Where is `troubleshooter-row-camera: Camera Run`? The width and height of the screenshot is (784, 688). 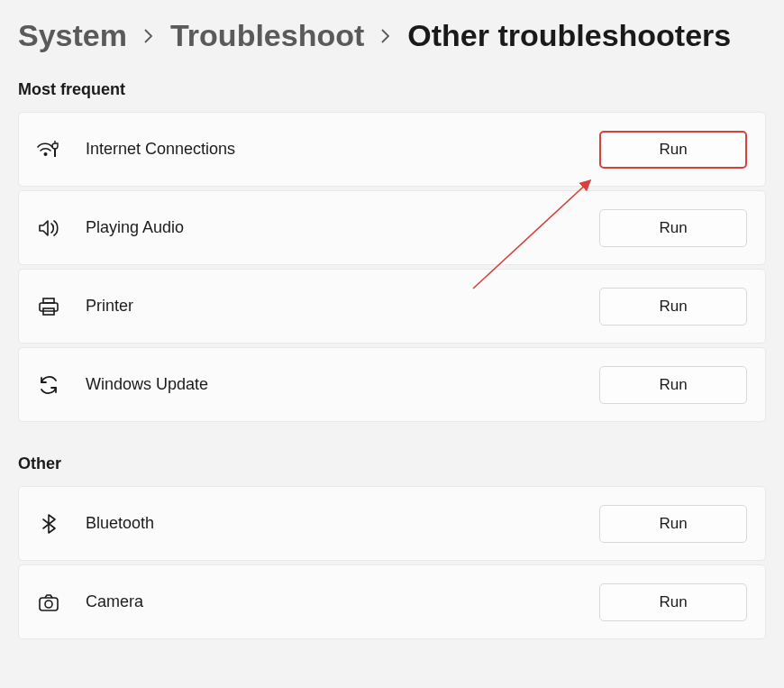
troubleshooter-row-camera: Camera Run is located at coordinates (392, 602).